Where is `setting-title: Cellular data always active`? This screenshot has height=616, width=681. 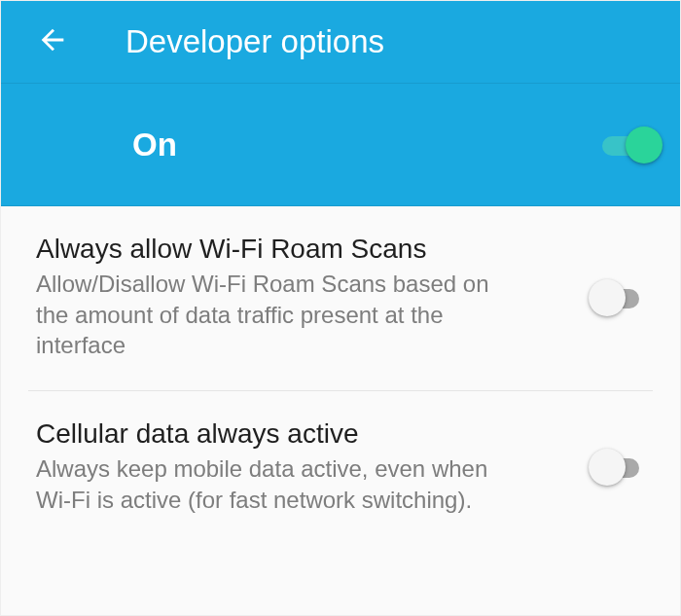
setting-title: Cellular data always active is located at coordinates (303, 434).